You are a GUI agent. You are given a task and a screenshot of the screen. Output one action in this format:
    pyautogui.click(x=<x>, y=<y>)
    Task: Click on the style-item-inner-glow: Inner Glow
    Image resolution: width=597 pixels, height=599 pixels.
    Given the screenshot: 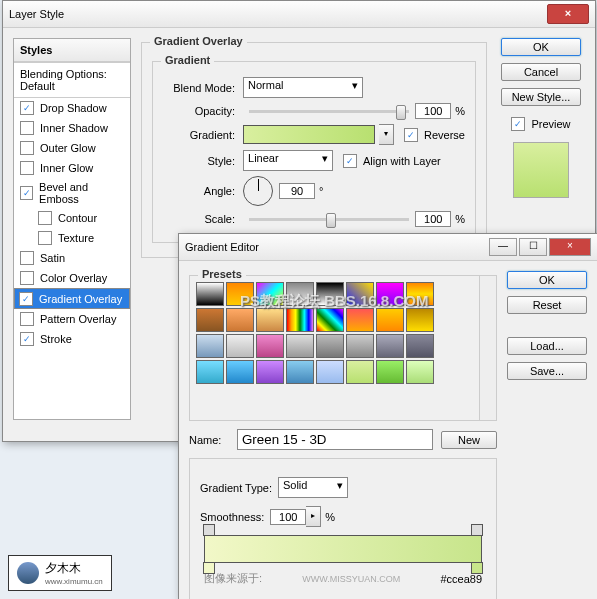 What is the action you would take?
    pyautogui.click(x=72, y=168)
    